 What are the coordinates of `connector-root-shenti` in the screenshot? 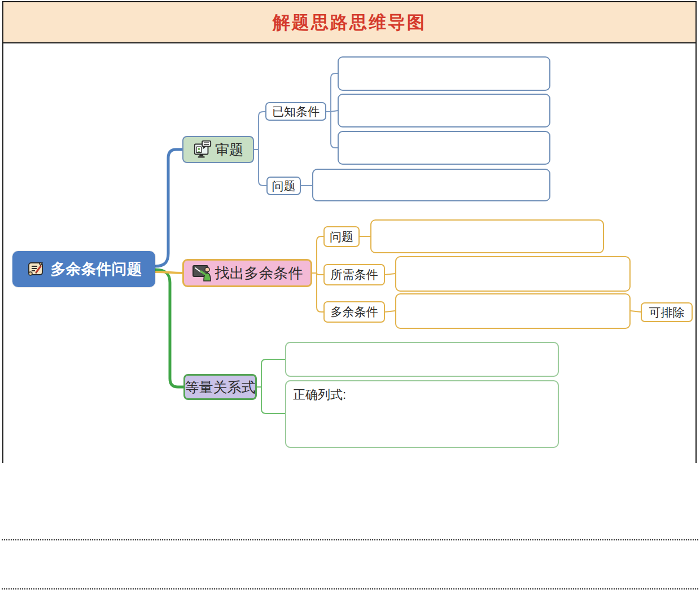 It's located at (169, 208).